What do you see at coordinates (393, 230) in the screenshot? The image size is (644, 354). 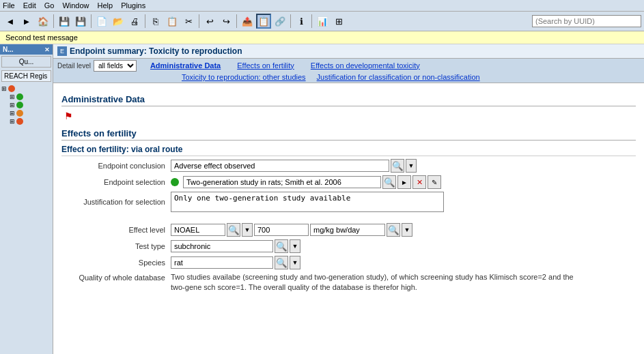 I see `effect-level-unit-search: 🔍` at bounding box center [393, 230].